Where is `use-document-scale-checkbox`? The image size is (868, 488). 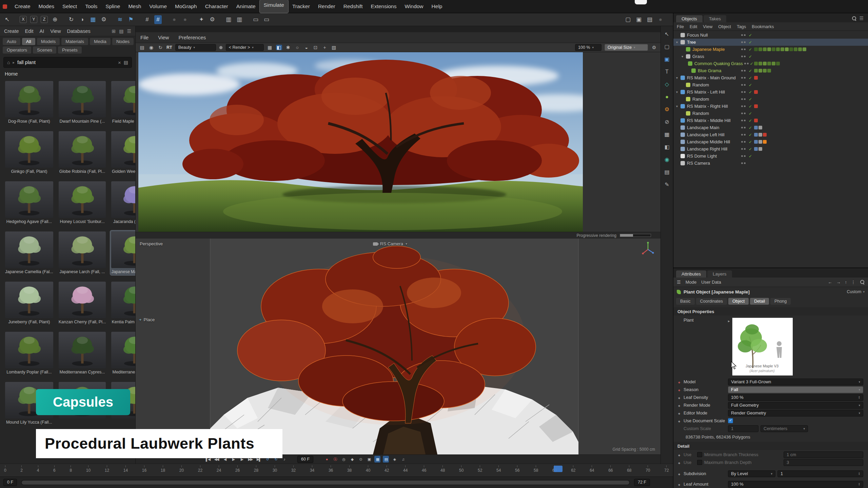 use-document-scale-checkbox is located at coordinates (730, 421).